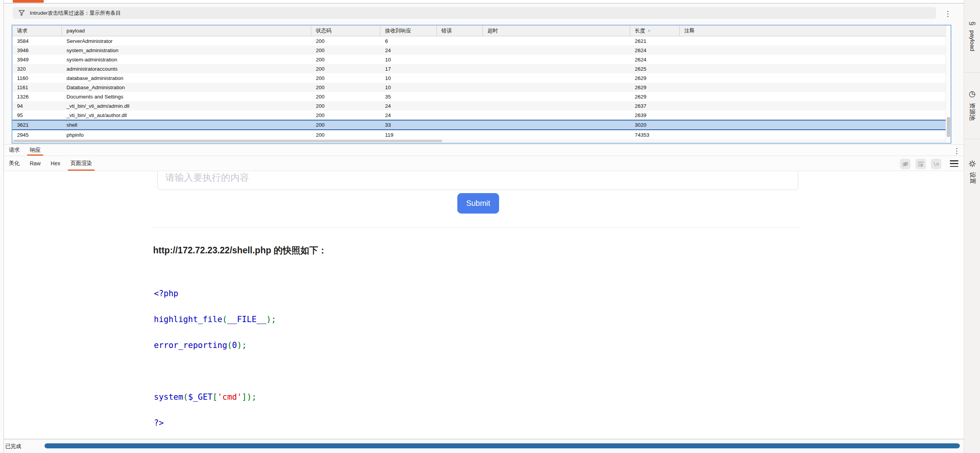  Describe the element at coordinates (905, 164) in the screenshot. I see `visibility-off-icon` at that location.